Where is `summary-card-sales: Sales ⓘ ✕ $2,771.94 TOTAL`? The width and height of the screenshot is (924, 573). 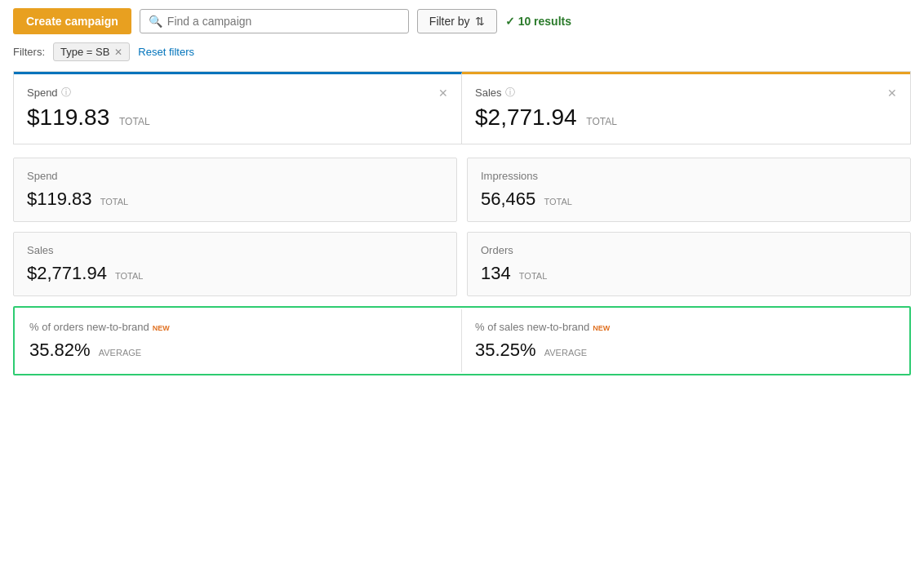
summary-card-sales: Sales ⓘ ✕ $2,771.94 TOTAL is located at coordinates (686, 108).